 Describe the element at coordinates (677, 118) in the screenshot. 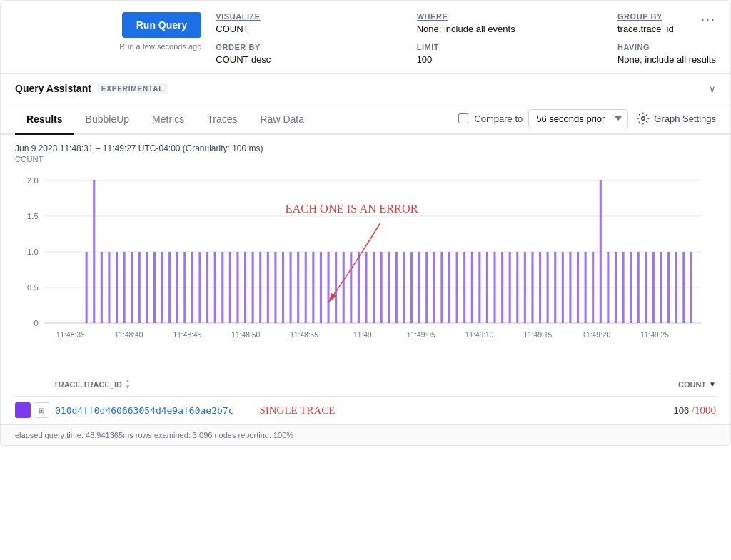

I see `graph-settings-button: Graph Settings` at that location.